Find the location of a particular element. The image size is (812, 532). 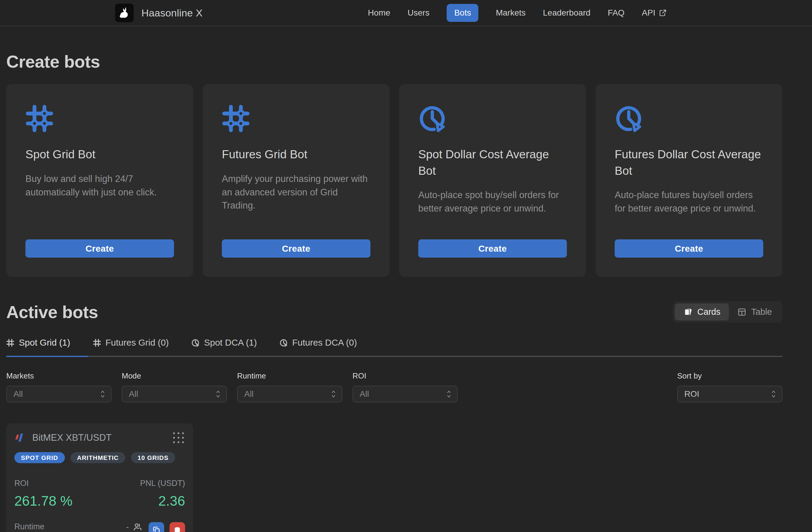

card-description: Auto-place spot buy/sell orders for bett… is located at coordinates (493, 202).